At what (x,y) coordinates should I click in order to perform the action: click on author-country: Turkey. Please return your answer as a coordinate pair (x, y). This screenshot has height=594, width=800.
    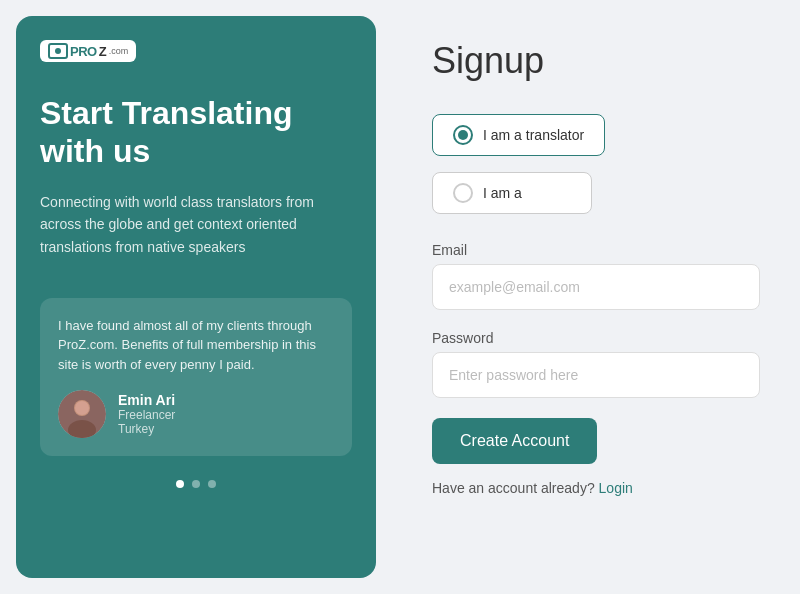
    Looking at the image, I should click on (146, 429).